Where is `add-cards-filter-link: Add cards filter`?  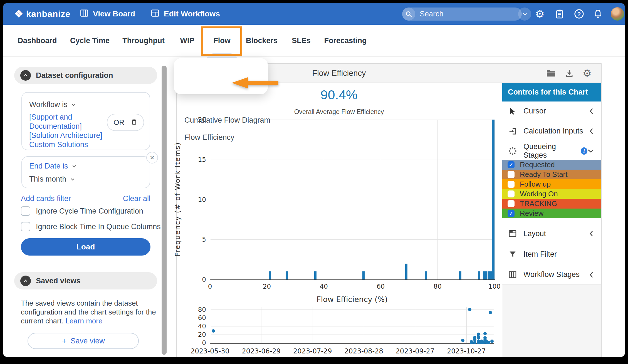 add-cards-filter-link: Add cards filter is located at coordinates (46, 199).